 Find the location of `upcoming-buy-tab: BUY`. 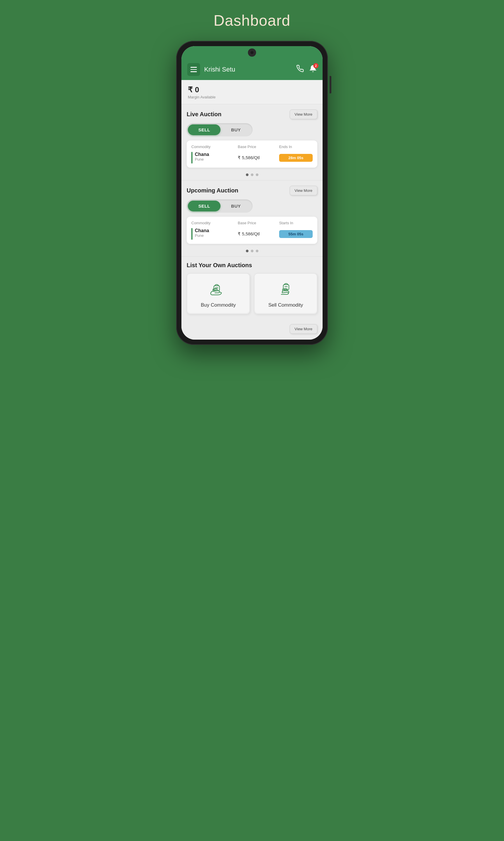

upcoming-buy-tab: BUY is located at coordinates (236, 206).